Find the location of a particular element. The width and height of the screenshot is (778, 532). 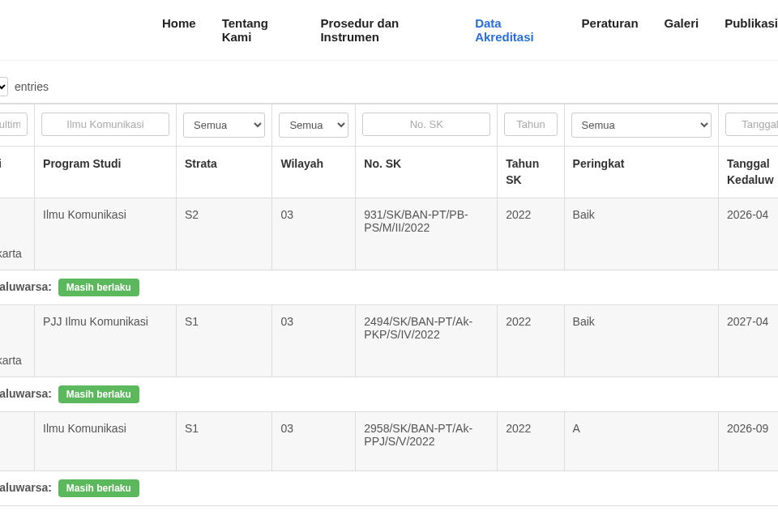

nav-peraturan: Peraturan is located at coordinates (610, 30).